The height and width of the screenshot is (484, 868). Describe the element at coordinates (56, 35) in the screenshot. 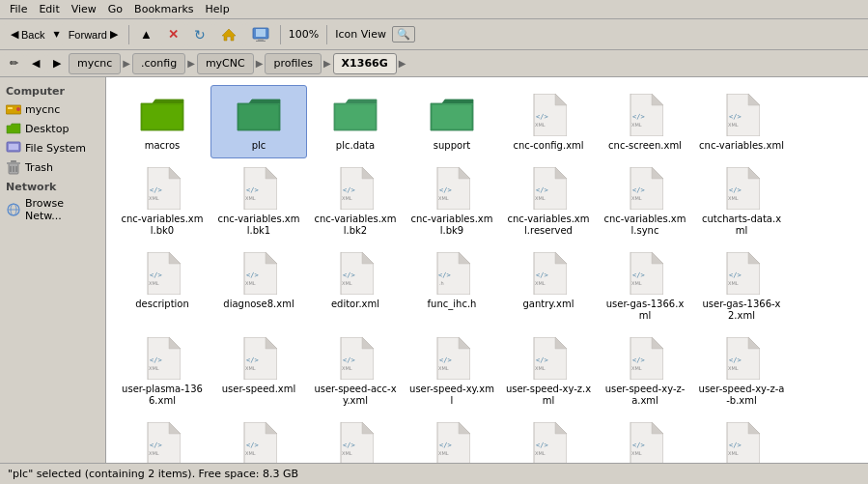

I see `back-dropdown-icon: ▼` at that location.